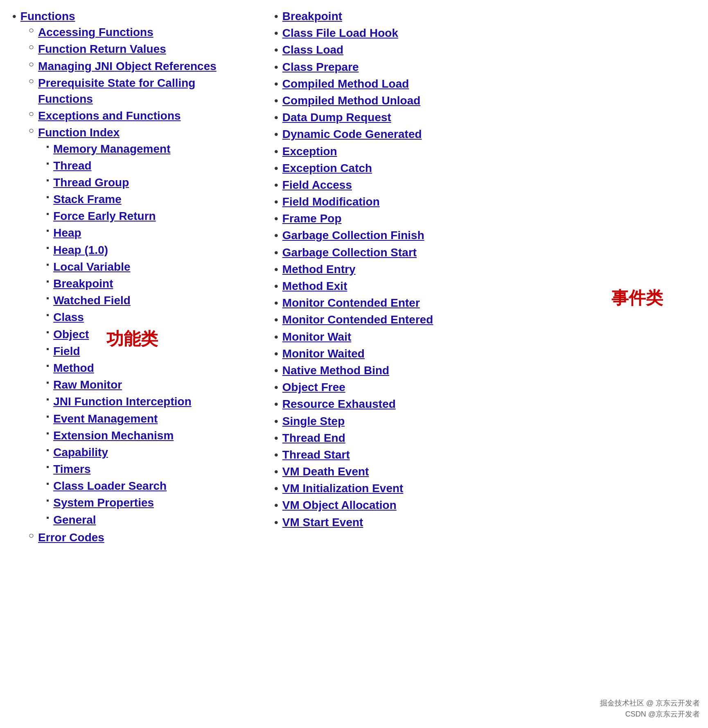 The image size is (708, 728). What do you see at coordinates (340, 505) in the screenshot?
I see `vm-object-allocation-link: VM Object Allocation` at bounding box center [340, 505].